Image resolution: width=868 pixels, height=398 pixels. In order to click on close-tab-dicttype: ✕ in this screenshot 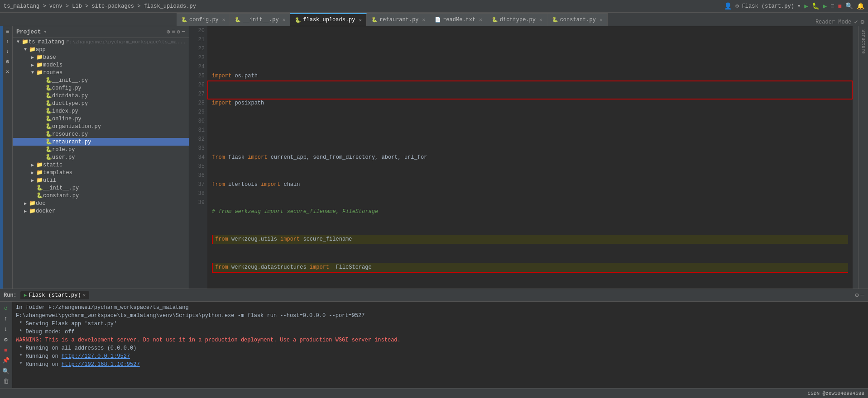, I will do `click(541, 20)`.